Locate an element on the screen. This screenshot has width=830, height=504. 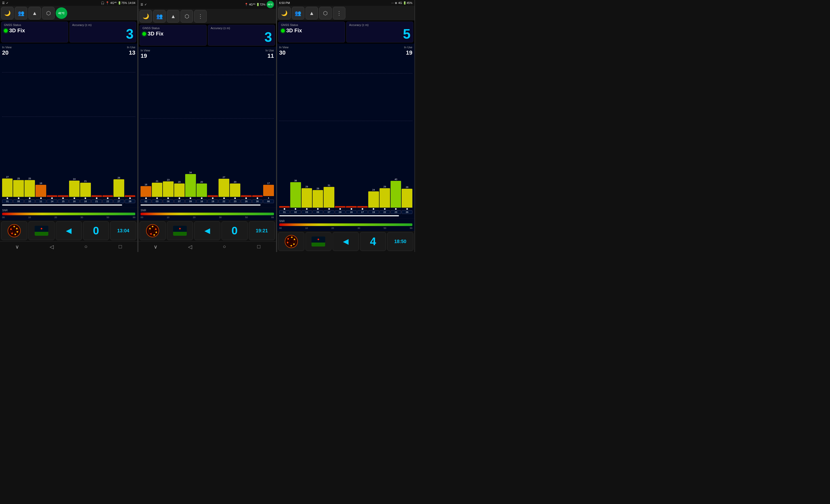
nav-down-2: ∨ is located at coordinates (156, 247).